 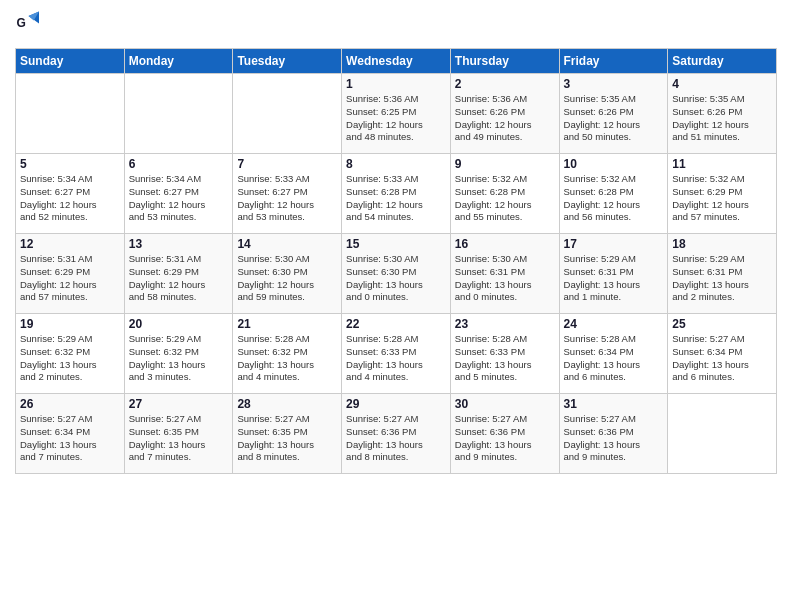 I want to click on day-cell: 15Sunrise: 5:30 AM Sunset: 6:30 PM Dayli…, so click(x=396, y=274).